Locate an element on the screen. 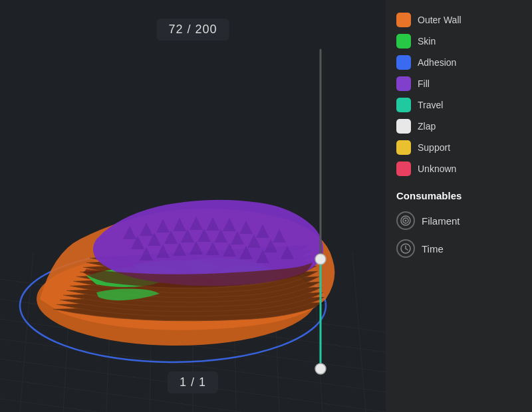 This screenshot has height=412, width=532. legend-swatch-unknown is located at coordinates (404, 169).